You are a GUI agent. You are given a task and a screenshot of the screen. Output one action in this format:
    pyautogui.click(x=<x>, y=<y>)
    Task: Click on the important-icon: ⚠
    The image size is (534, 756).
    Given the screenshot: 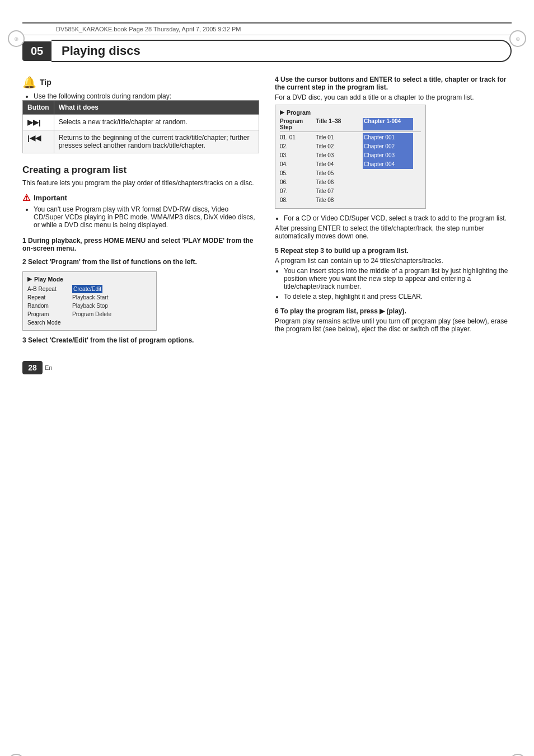 What is the action you would take?
    pyautogui.click(x=26, y=198)
    